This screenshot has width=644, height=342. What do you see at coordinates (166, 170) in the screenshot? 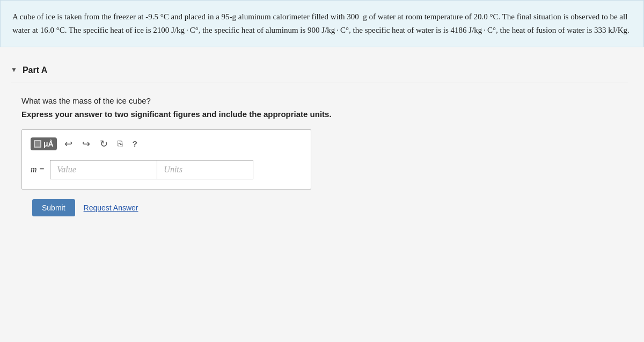
I see `input-row: m =` at bounding box center [166, 170].